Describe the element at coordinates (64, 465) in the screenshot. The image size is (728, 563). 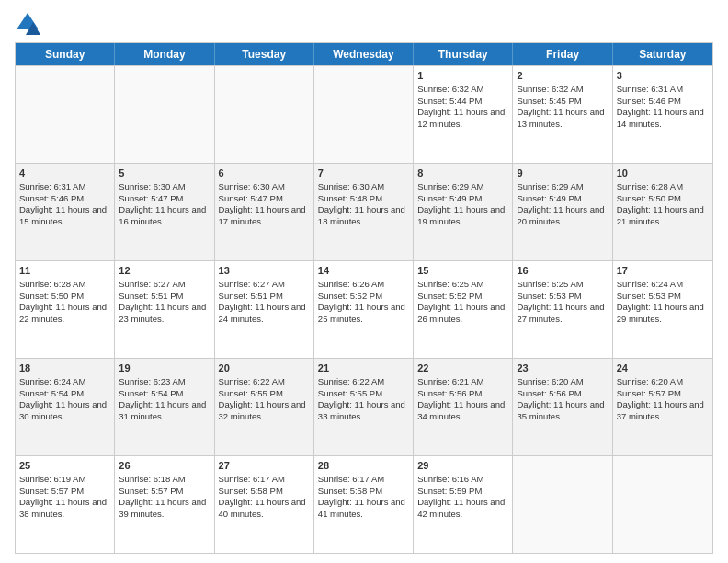
I see `day-number: 25` at that location.